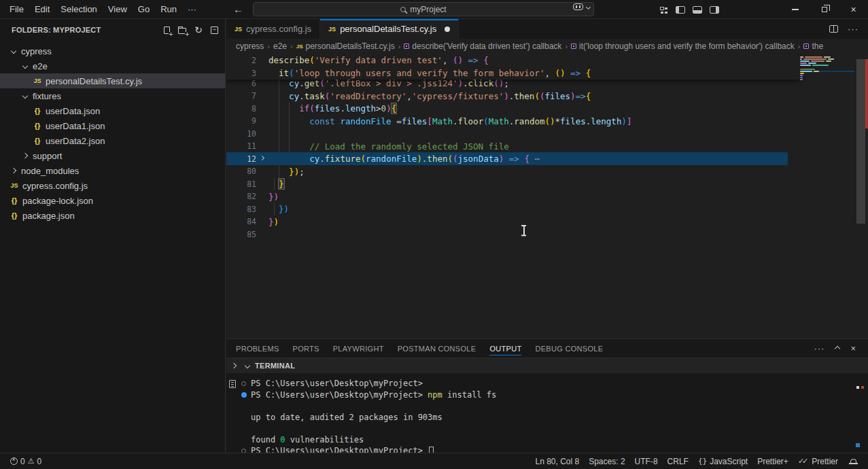  I want to click on line-number: 8, so click(241, 109).